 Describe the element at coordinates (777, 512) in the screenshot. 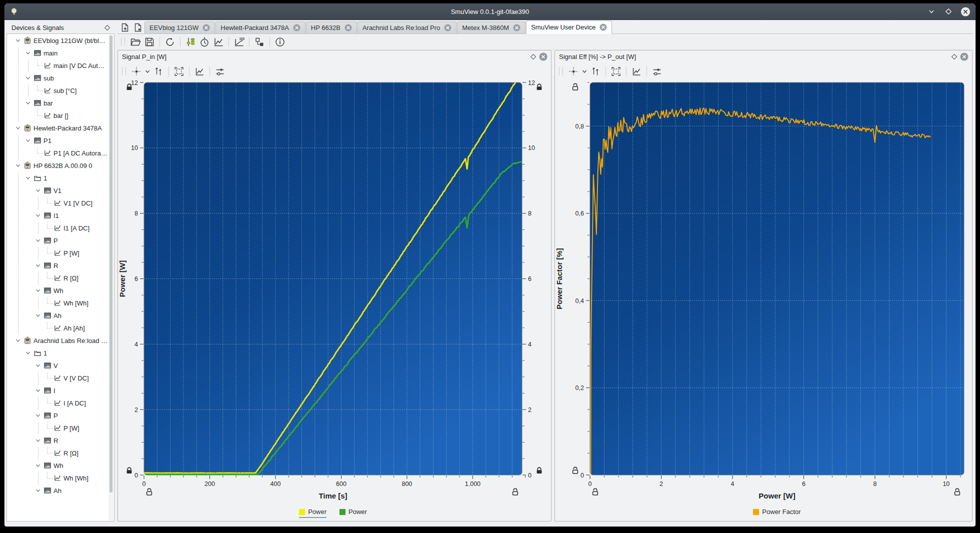

I see `legend-item-power-factor: Power Factor` at that location.